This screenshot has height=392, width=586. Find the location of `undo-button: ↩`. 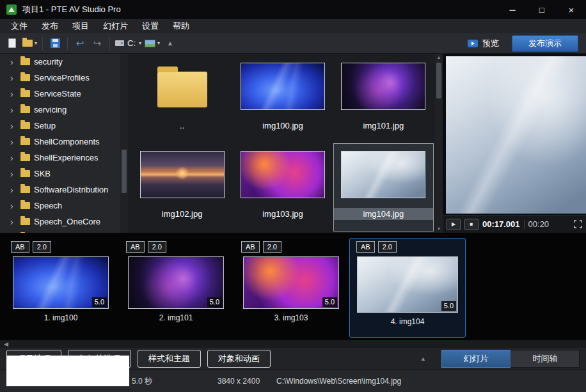

undo-button: ↩ is located at coordinates (80, 43).